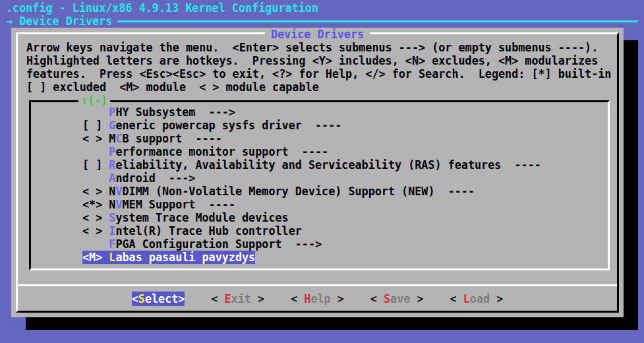 The width and height of the screenshot is (644, 343). What do you see at coordinates (319, 191) in the screenshot?
I see `list-item-nvdimm: < > NVDIMM (Non-Volatile Memory Device) …` at bounding box center [319, 191].